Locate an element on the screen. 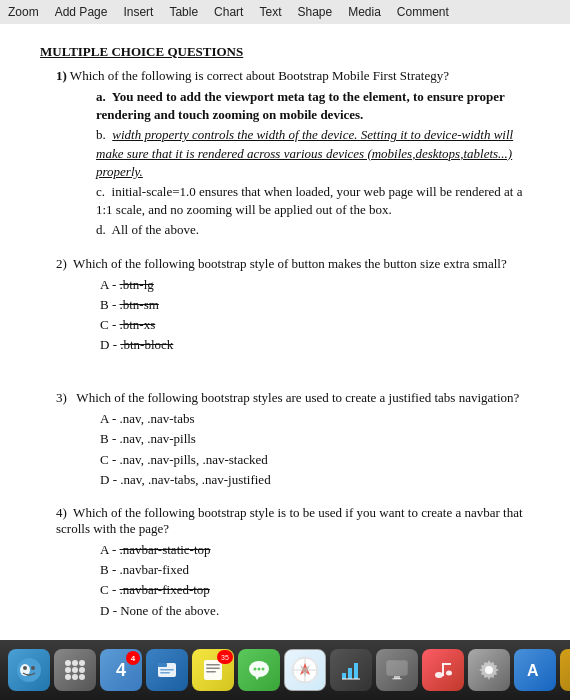 The image size is (570, 700). answer-4a: A - .navbar-static-top is located at coordinates (320, 550).